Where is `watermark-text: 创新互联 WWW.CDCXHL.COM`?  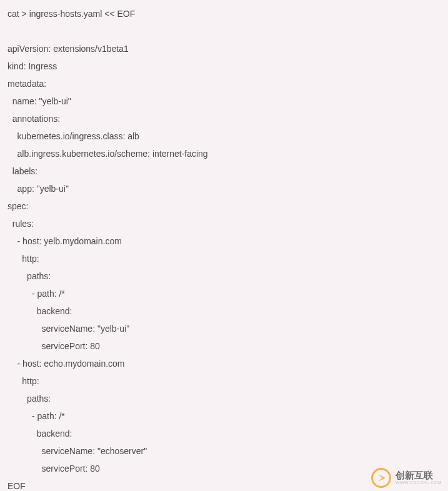 watermark-text: 创新互联 WWW.CDCXHL.COM is located at coordinates (419, 477).